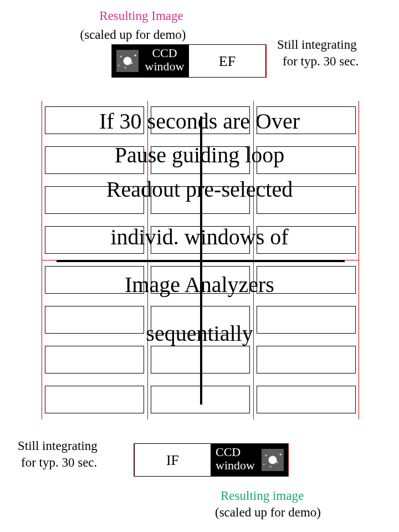 The height and width of the screenshot is (532, 399). What do you see at coordinates (127, 61) in the screenshot?
I see `star-noise-icon` at bounding box center [127, 61].